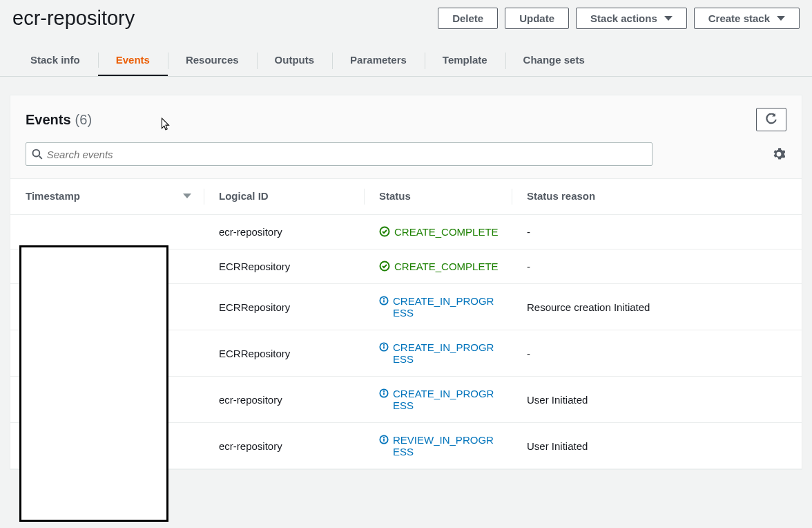  What do you see at coordinates (48, 120) in the screenshot?
I see `panel-title: Events` at bounding box center [48, 120].